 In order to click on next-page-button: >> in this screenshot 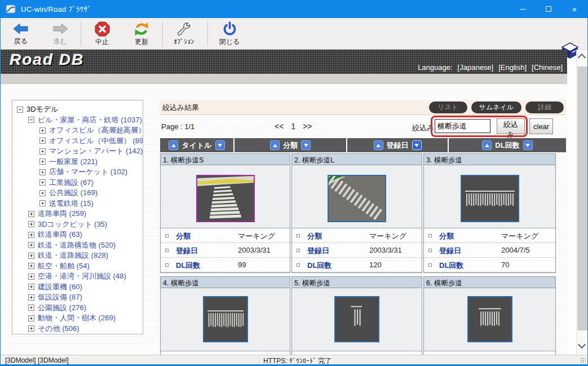, I will do `click(307, 126)`.